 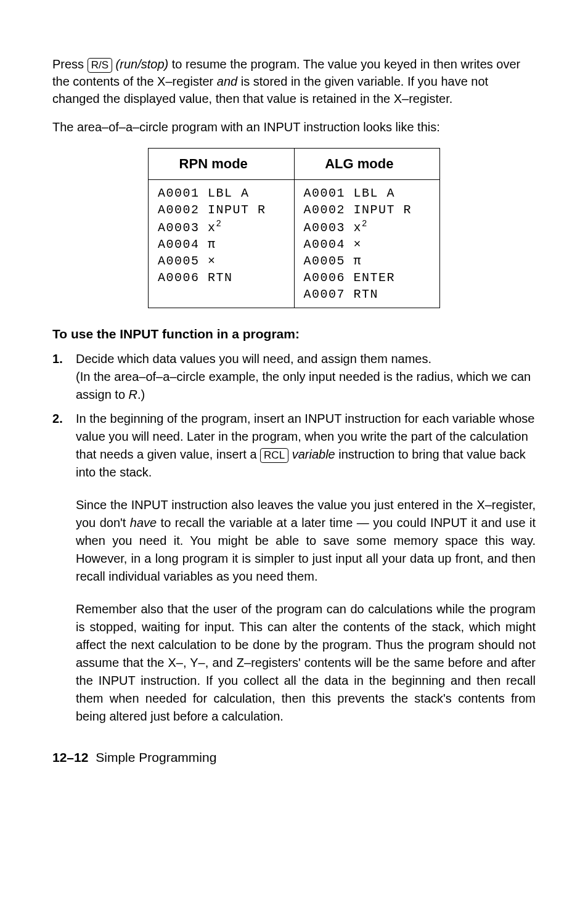 What do you see at coordinates (367, 244) in the screenshot?
I see `table-cell-alg: A0001 LBL A A0002 INPUT R A0003 x2 A0004…` at bounding box center [367, 244].